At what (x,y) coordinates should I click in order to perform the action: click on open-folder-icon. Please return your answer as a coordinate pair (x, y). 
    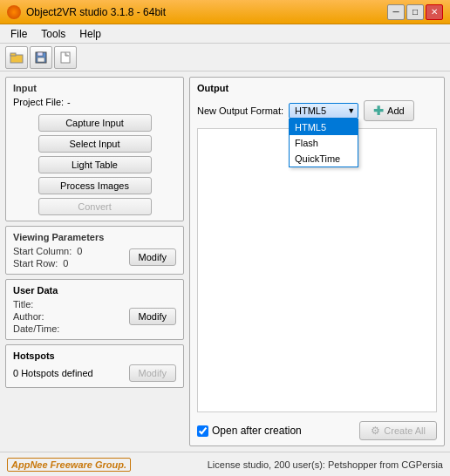
    Looking at the image, I should click on (17, 58).